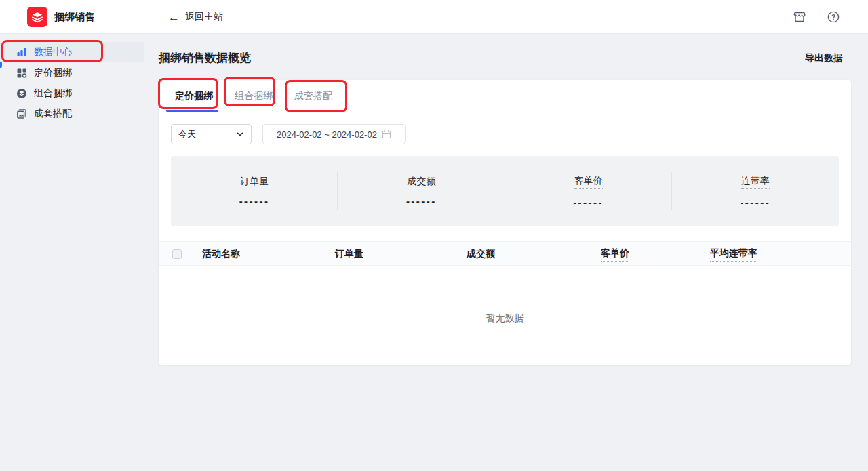 This screenshot has width=868, height=471. Describe the element at coordinates (72, 52) in the screenshot. I see `sidebar-item-data-center: 数据中心` at that location.